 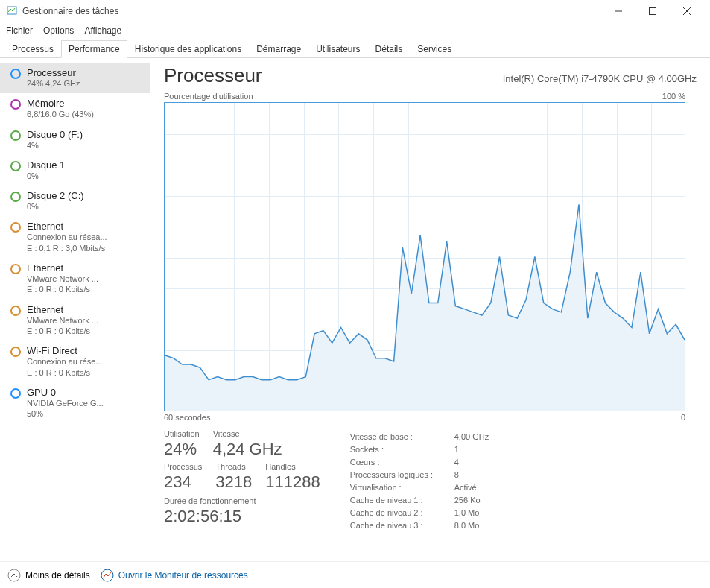 I want to click on detail-base-val: 4,00 GHz, so click(x=472, y=437).